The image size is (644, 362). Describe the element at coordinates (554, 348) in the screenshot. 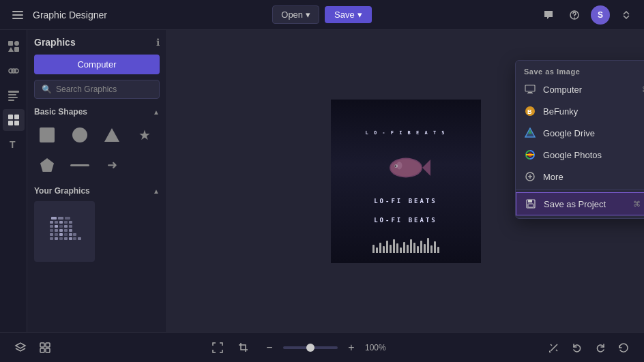

I see `magic-icon-button` at that location.